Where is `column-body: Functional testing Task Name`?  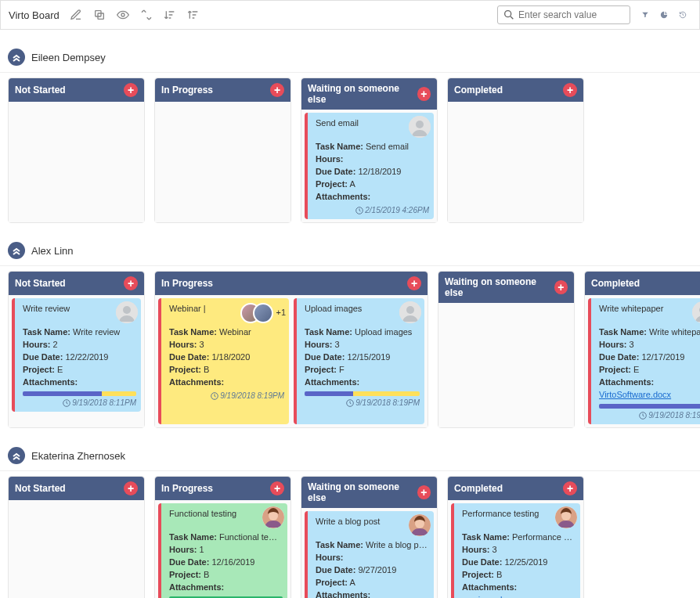
column-body: Functional testing Task Name is located at coordinates (222, 549).